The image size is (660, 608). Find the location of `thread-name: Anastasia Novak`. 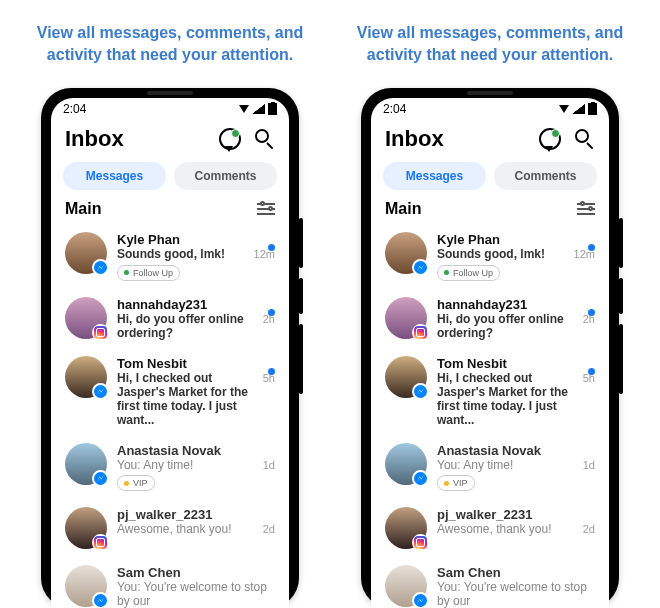

thread-name: Anastasia Novak is located at coordinates (196, 450).